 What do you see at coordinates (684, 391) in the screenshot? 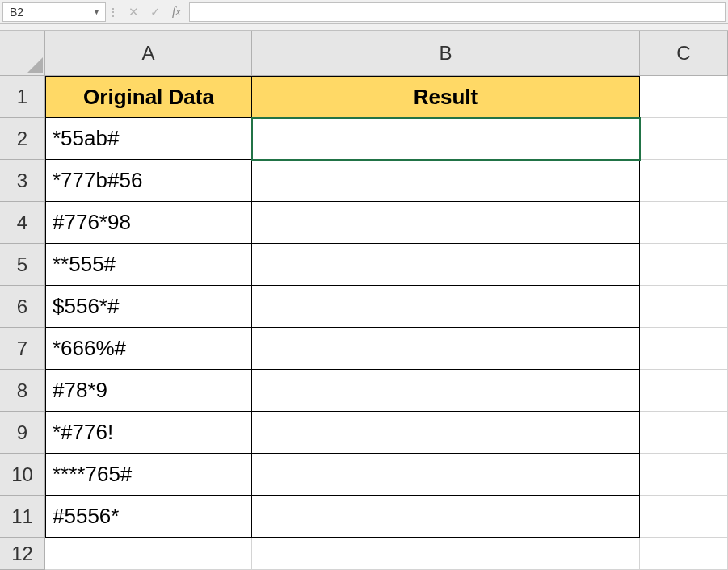
I see `cell-C8` at bounding box center [684, 391].